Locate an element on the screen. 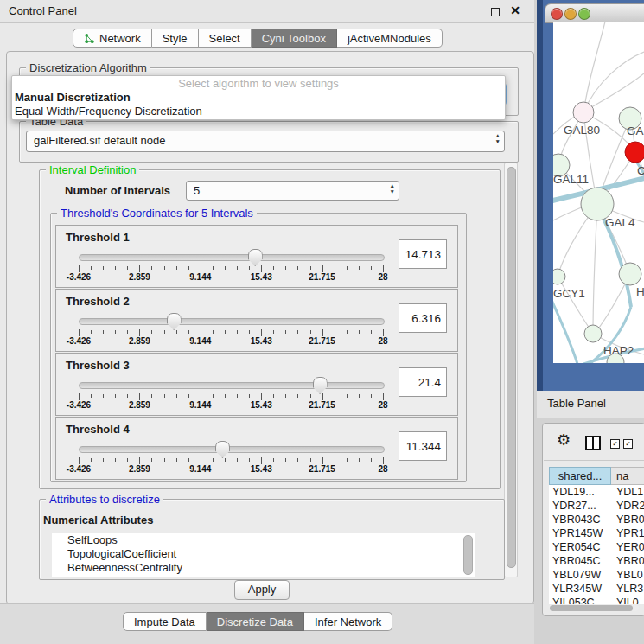 This screenshot has height=644, width=644. tab-discretize-data: Discretize Data is located at coordinates (256, 622).